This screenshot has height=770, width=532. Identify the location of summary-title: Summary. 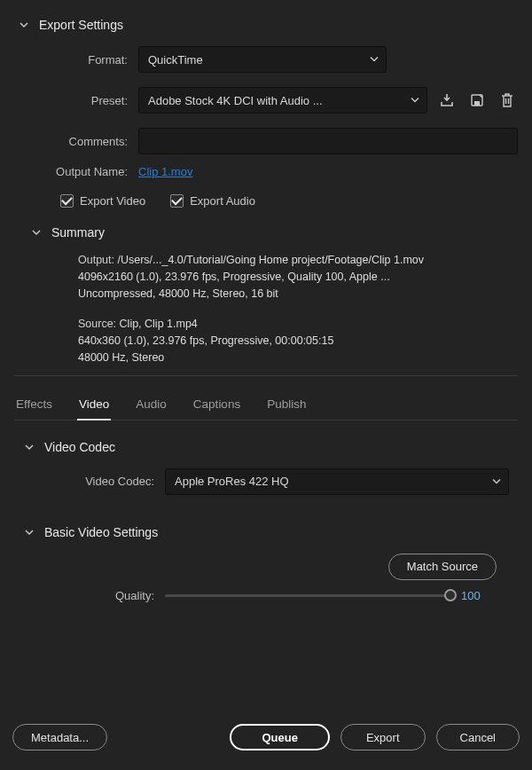
(78, 232).